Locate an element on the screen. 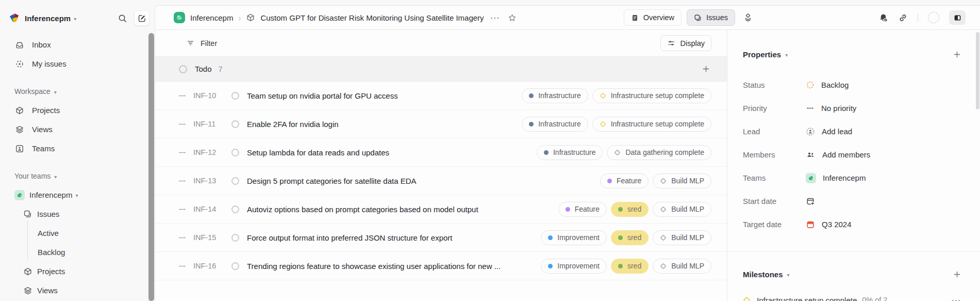 Image resolution: width=980 pixels, height=301 pixels. property-label: Teams is located at coordinates (774, 178).